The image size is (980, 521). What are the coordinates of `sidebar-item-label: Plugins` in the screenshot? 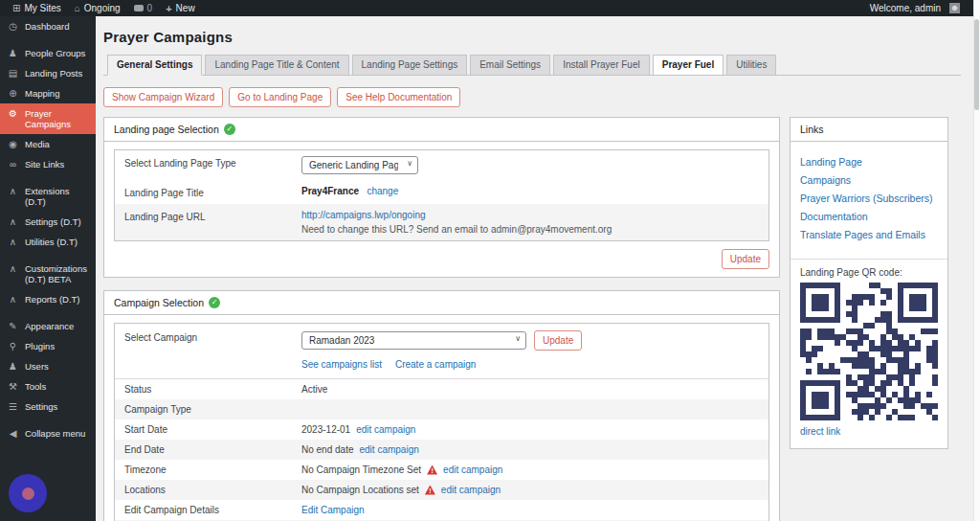 It's located at (40, 347).